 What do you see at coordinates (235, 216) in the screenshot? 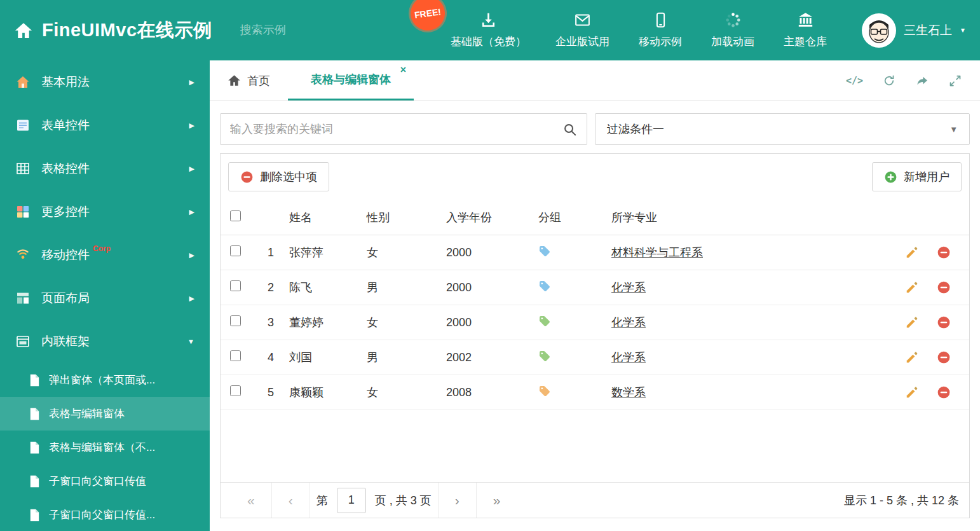
I see `select-all-checkbox` at bounding box center [235, 216].